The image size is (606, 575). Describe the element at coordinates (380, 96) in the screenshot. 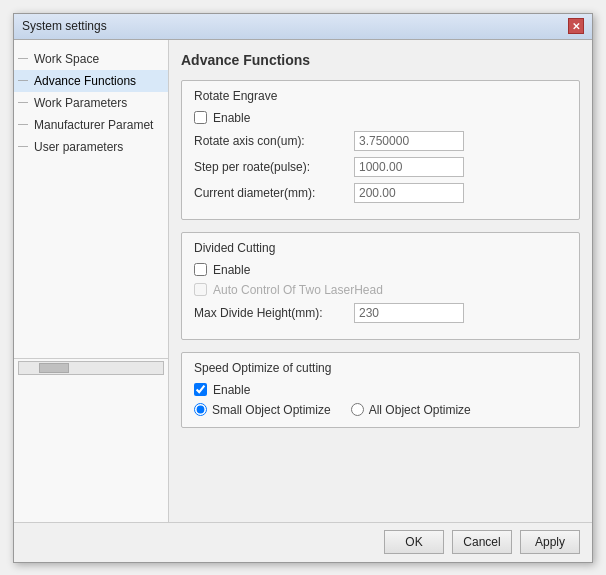

I see `rotate-engrave-title: Rotate Engrave` at that location.